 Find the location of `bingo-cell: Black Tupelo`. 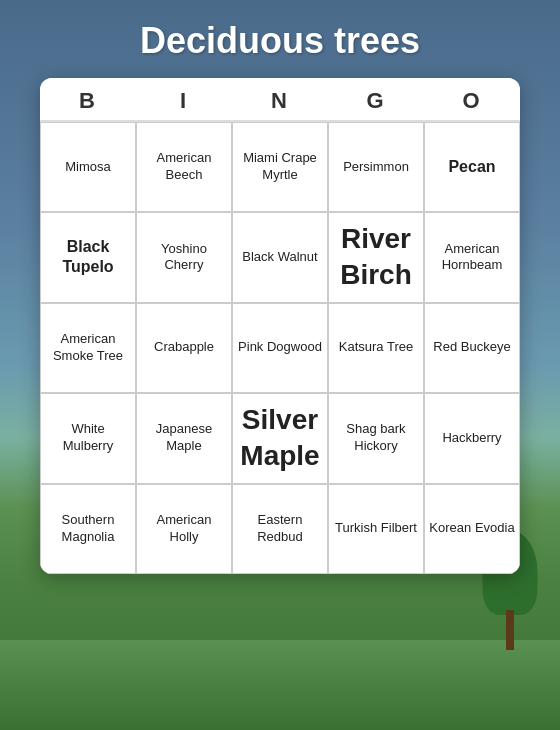

bingo-cell: Black Tupelo is located at coordinates (88, 258).